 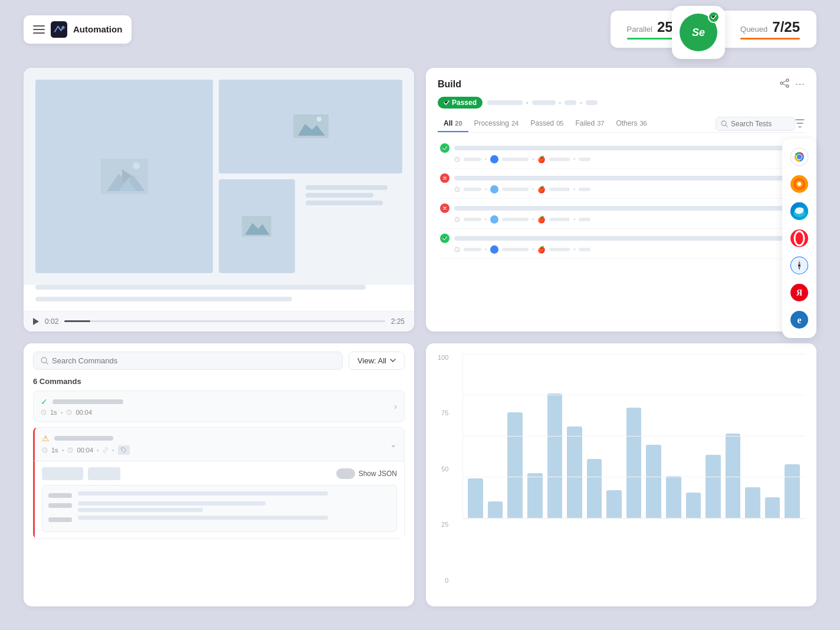 What do you see at coordinates (472, 250) in the screenshot?
I see `meta-item-4a` at bounding box center [472, 250].